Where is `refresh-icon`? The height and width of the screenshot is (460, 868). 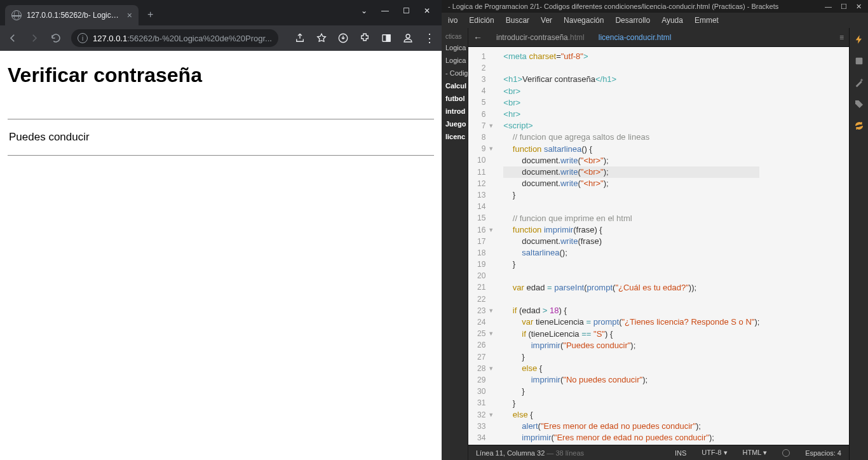
refresh-icon is located at coordinates (859, 126).